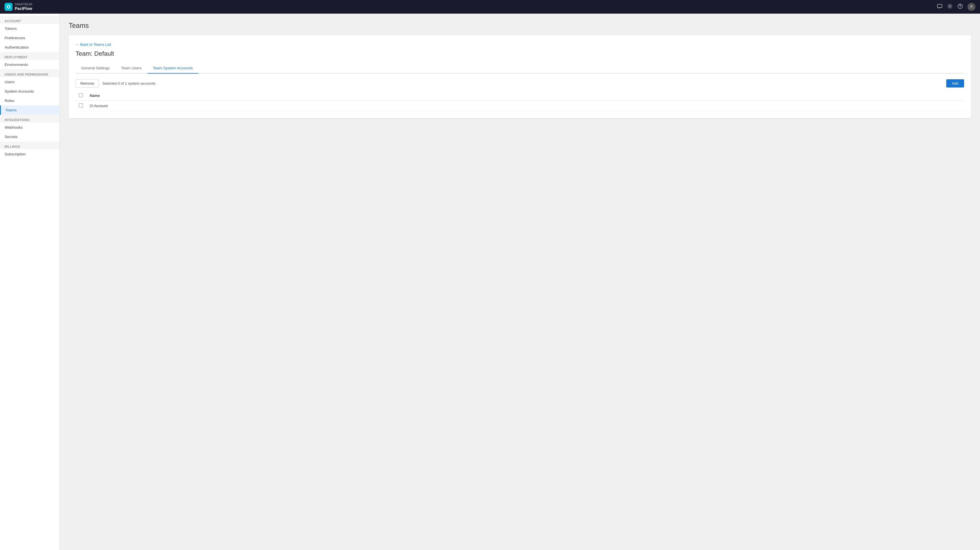 The height and width of the screenshot is (550, 980). Describe the element at coordinates (132, 69) in the screenshot. I see `tab-team-users: Team Users` at that location.